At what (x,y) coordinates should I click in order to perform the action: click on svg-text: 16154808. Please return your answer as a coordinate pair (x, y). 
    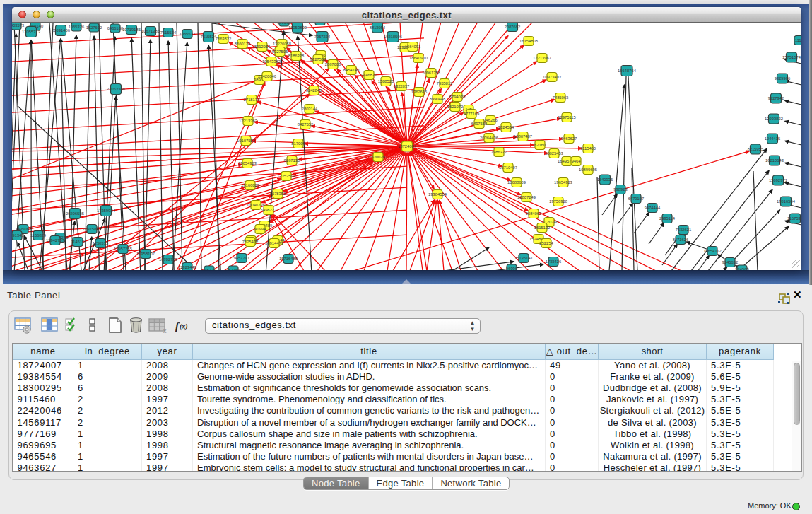
    Looking at the image, I should click on (529, 41).